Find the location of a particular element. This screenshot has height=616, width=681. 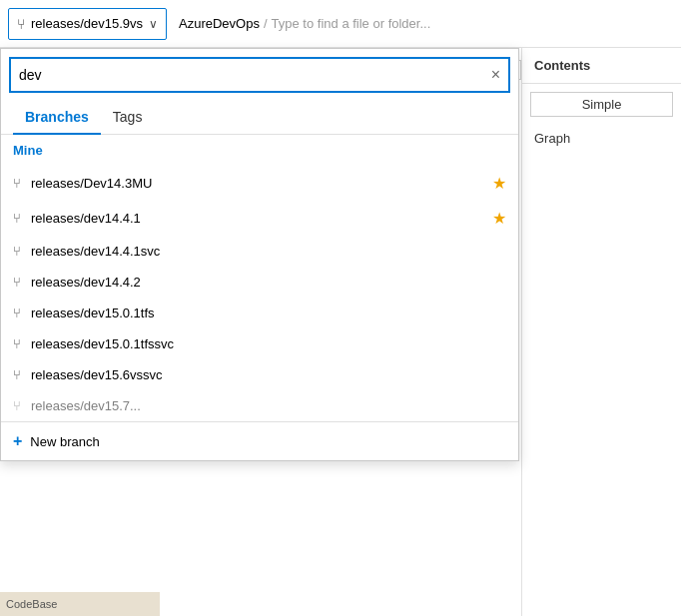

list-item: ⑂ releases/dev14.4.1 ★ is located at coordinates (260, 218).